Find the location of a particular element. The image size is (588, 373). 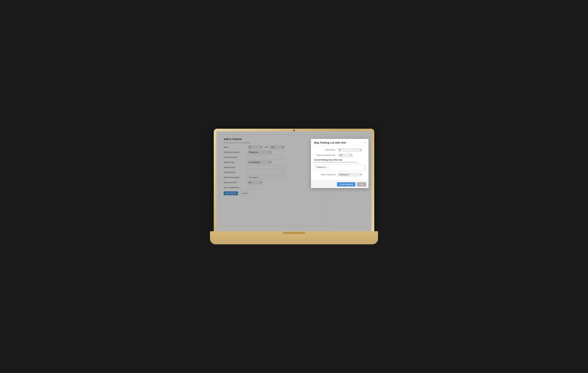

current-parking-title: Current Parking lots of this Unit is located at coordinates (340, 160).